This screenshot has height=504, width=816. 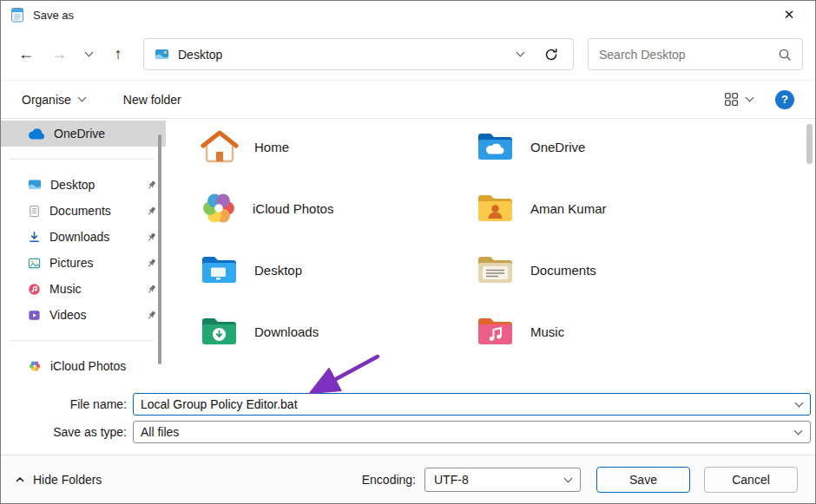 I want to click on refresh-button, so click(x=551, y=55).